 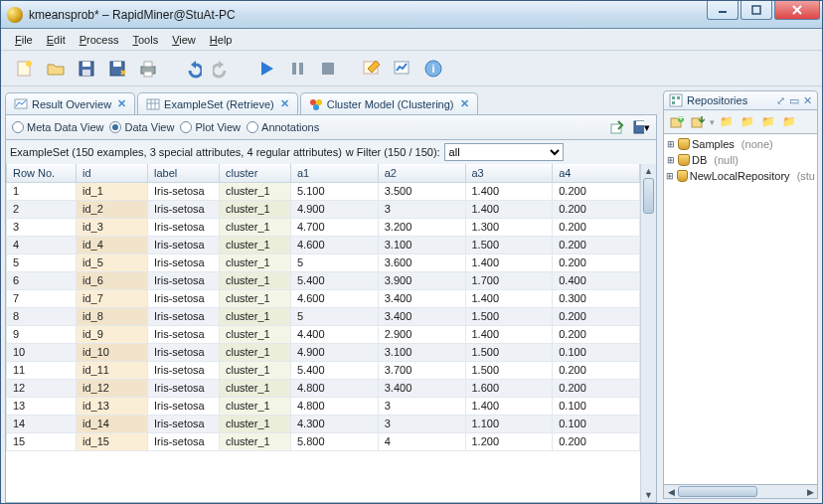 What do you see at coordinates (145, 40) in the screenshot?
I see `menu-tools: Tools` at bounding box center [145, 40].